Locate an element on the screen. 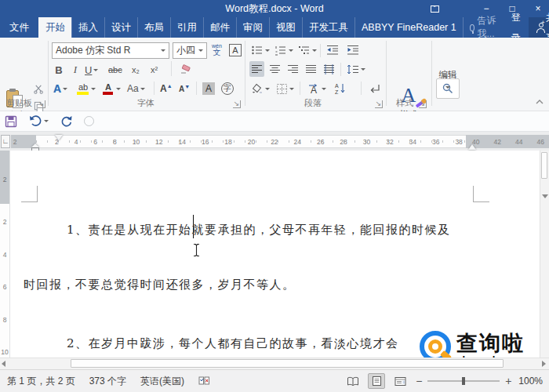 The height and width of the screenshot is (392, 549). cut-button is located at coordinates (38, 89).